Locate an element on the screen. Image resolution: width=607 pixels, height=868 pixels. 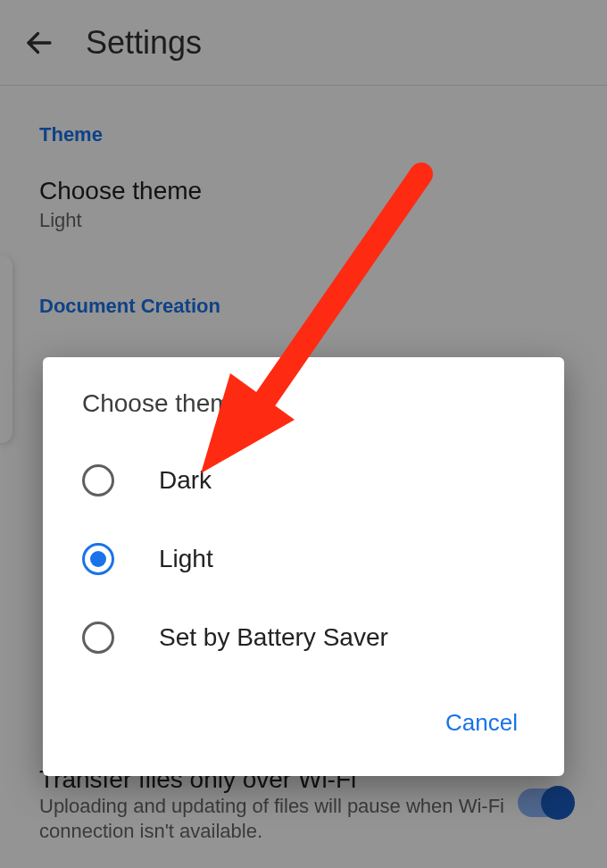
theme-option-label: Dark is located at coordinates (186, 480).